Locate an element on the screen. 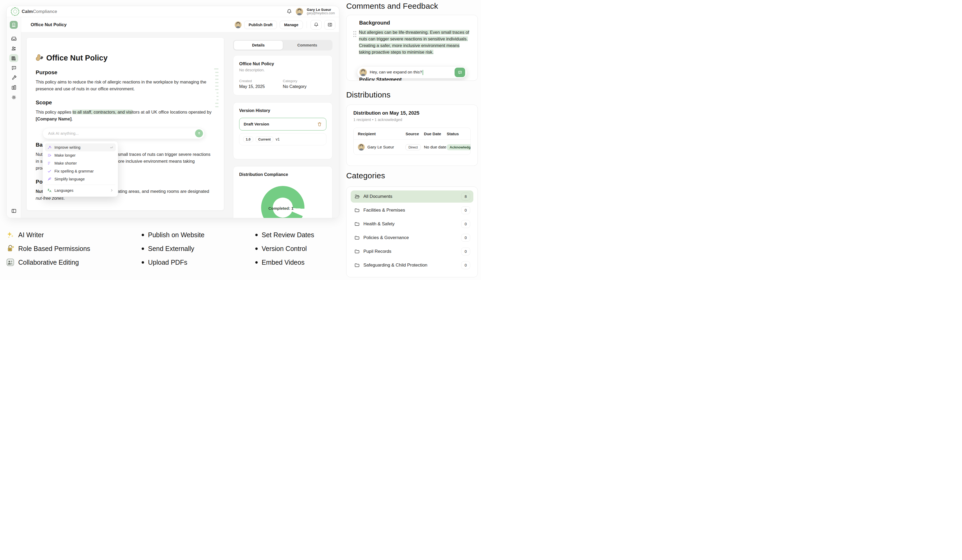 The height and width of the screenshot is (560, 962). sidebar-item-organisation is located at coordinates (14, 88).